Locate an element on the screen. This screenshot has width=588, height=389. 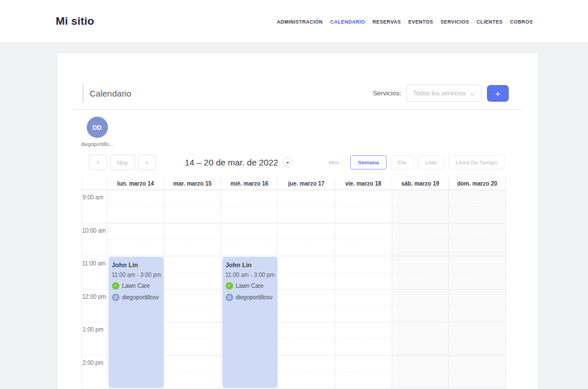
page-title: Calendario is located at coordinates (110, 93).